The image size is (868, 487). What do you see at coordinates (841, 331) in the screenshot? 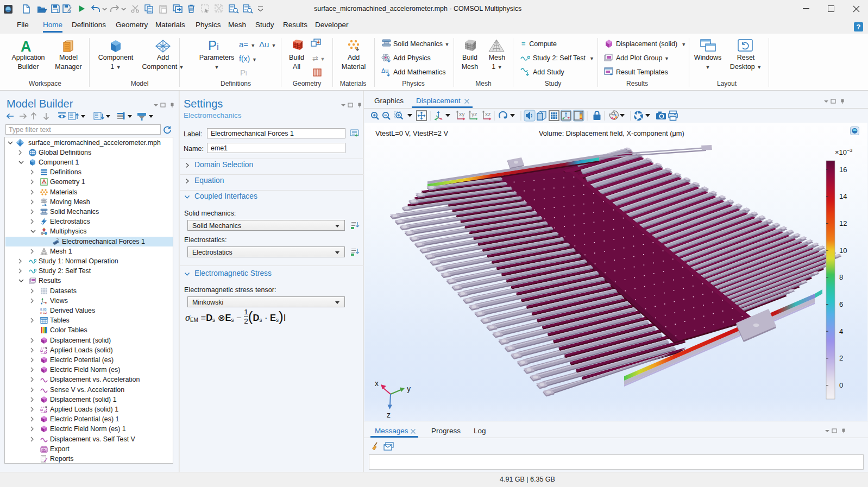
I see `svg-text: 4` at bounding box center [841, 331].